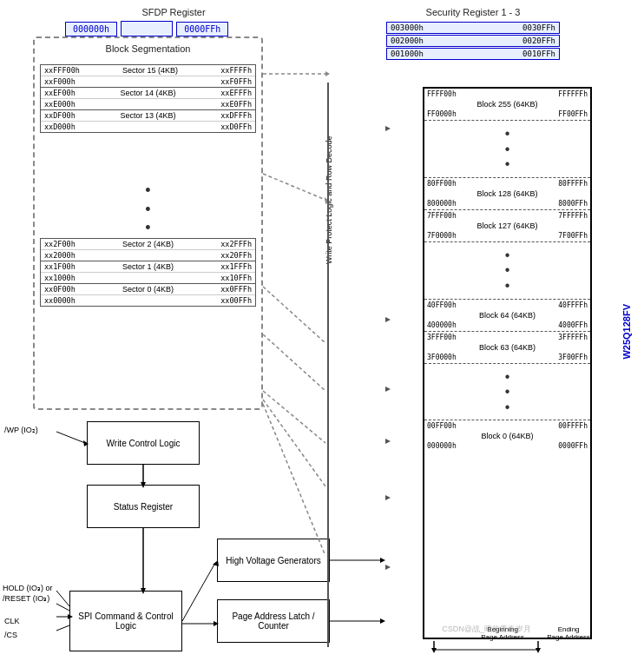 The width and height of the screenshot is (644, 661). Describe the element at coordinates (10, 635) in the screenshot. I see `cs-signal: /CS` at that location.